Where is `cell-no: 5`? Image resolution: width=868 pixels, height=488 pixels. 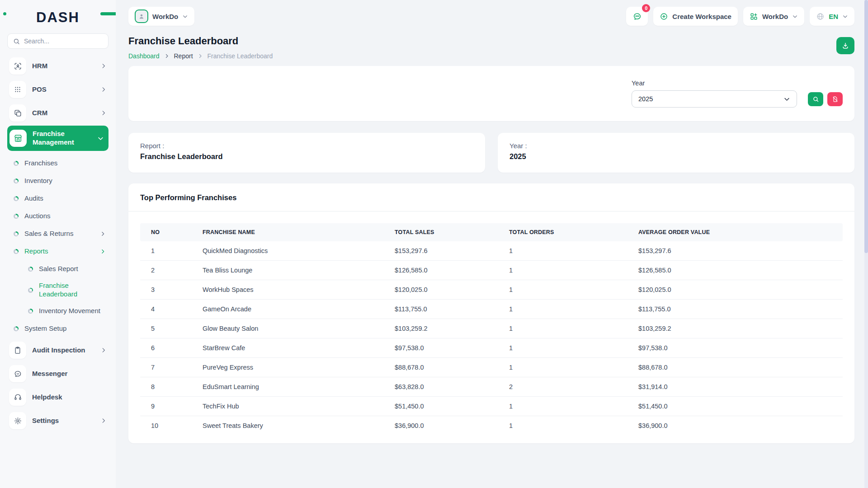
cell-no: 5 is located at coordinates (169, 329).